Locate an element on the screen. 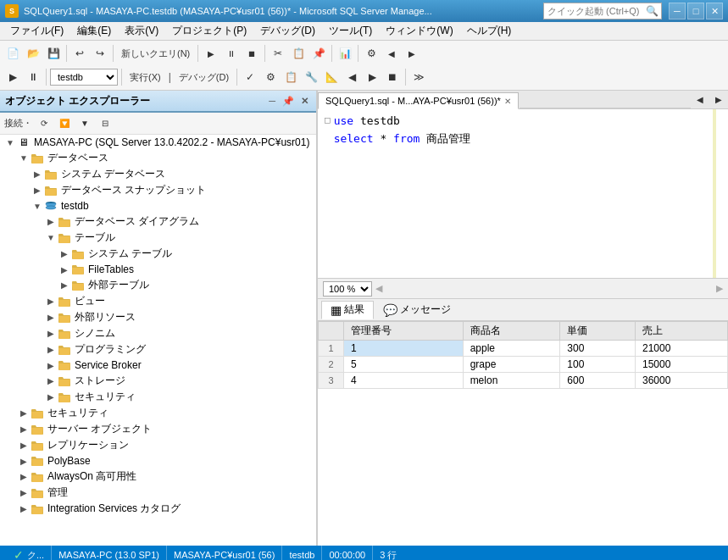  table-row: 25grape10015000 is located at coordinates (524, 364).